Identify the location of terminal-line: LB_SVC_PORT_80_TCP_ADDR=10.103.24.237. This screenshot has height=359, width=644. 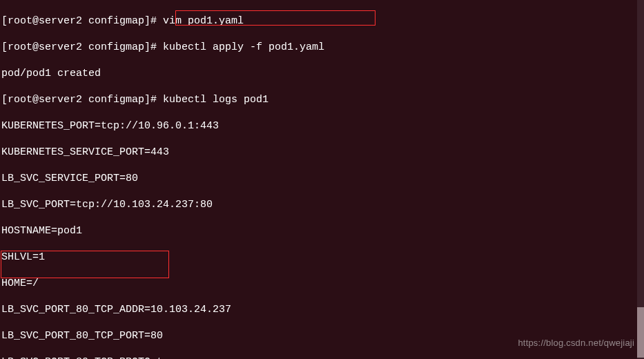
(323, 309).